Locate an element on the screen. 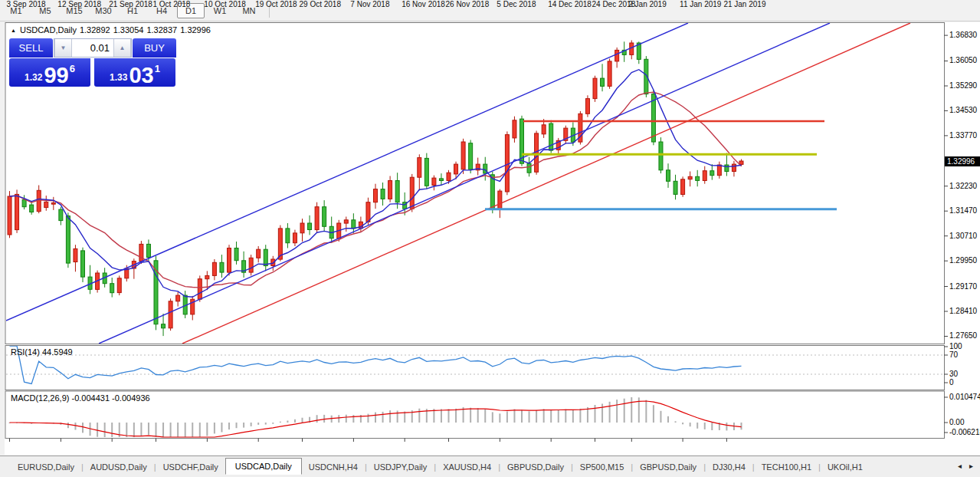  ohlc-close: 1.32996 is located at coordinates (195, 30).